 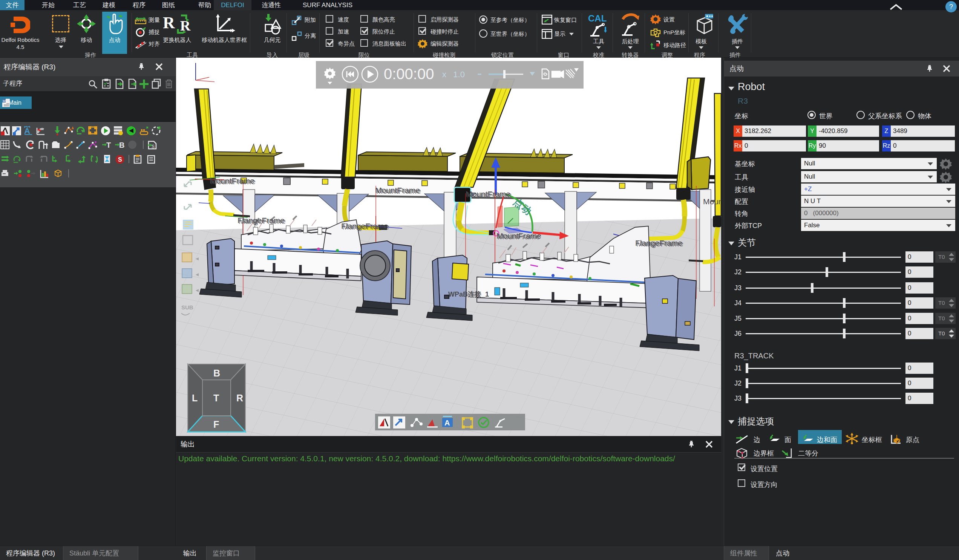 I want to click on svg-text: SUB, so click(x=187, y=307).